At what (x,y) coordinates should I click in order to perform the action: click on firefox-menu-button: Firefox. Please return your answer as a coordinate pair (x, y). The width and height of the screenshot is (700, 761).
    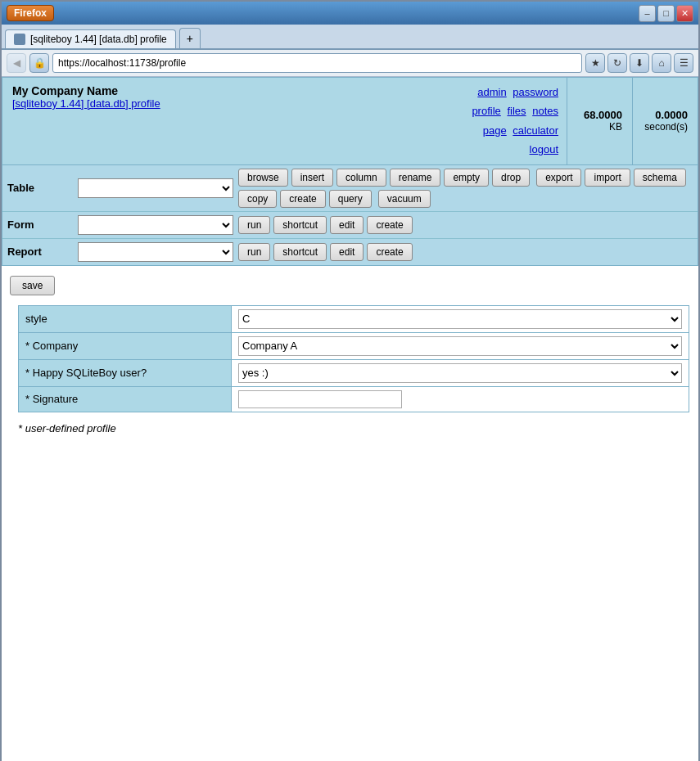
    Looking at the image, I should click on (30, 13).